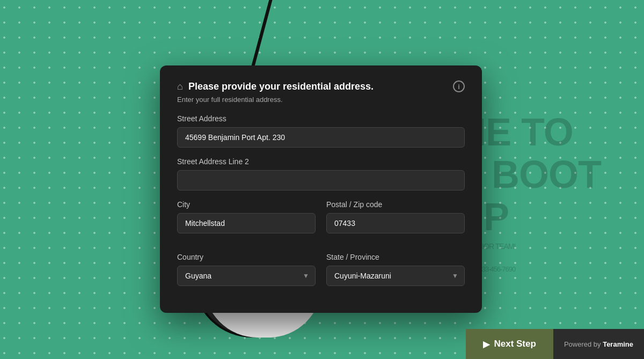  I want to click on state-label: State / Province, so click(396, 257).